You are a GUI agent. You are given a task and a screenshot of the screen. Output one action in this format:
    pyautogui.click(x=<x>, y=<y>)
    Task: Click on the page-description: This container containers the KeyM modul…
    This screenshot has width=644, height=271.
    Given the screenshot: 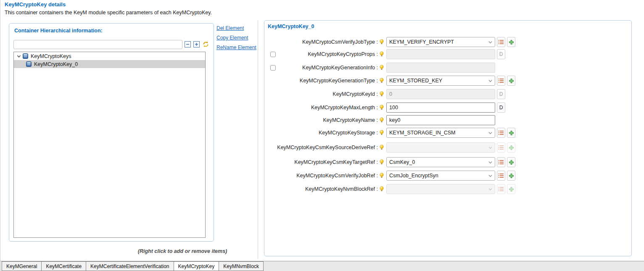 What is the action you would take?
    pyautogui.click(x=108, y=13)
    